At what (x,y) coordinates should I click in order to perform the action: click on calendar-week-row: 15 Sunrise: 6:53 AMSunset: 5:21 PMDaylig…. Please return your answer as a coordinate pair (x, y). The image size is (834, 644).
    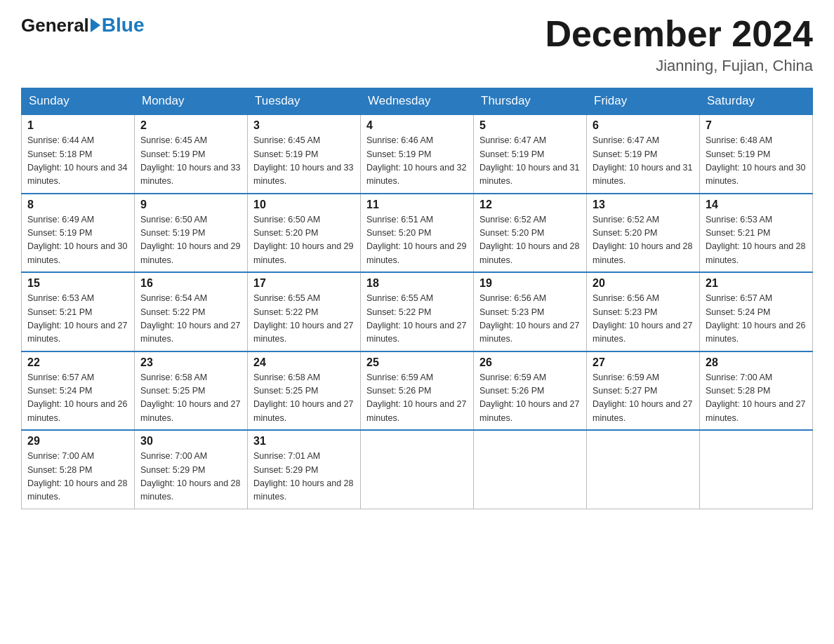
    Looking at the image, I should click on (417, 311).